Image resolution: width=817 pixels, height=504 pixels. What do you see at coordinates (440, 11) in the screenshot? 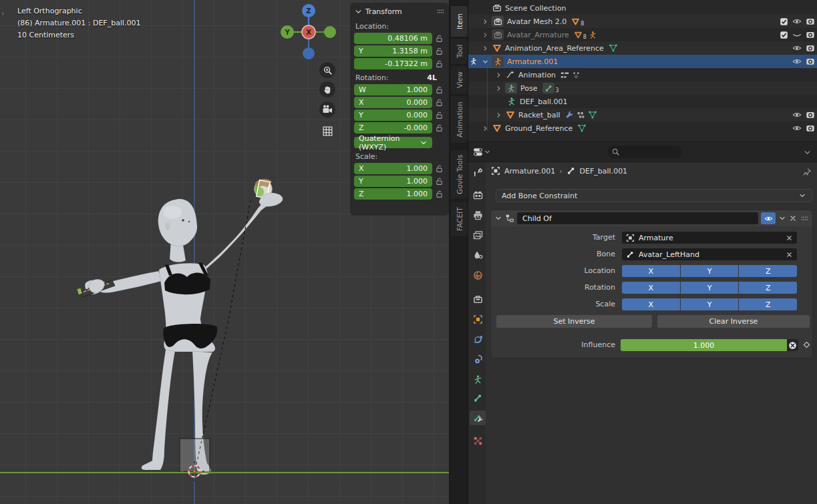
I see `panel-drag-dots-icon` at bounding box center [440, 11].